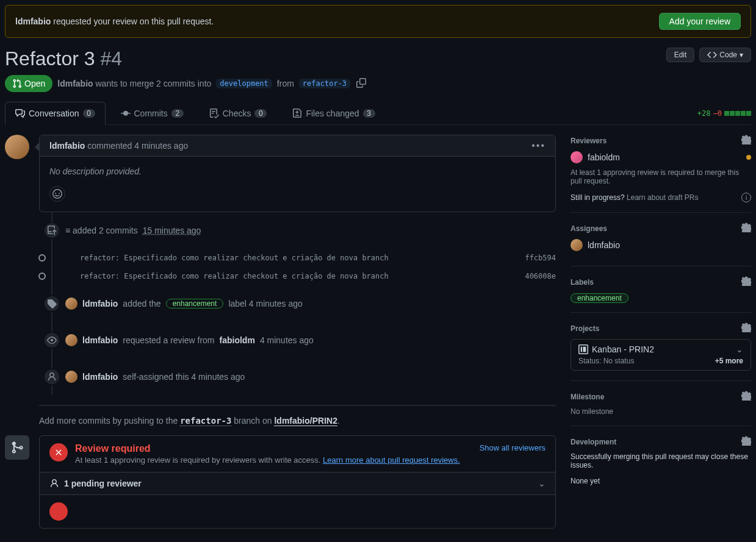 The height and width of the screenshot is (542, 756). I want to click on table-icon, so click(583, 349).